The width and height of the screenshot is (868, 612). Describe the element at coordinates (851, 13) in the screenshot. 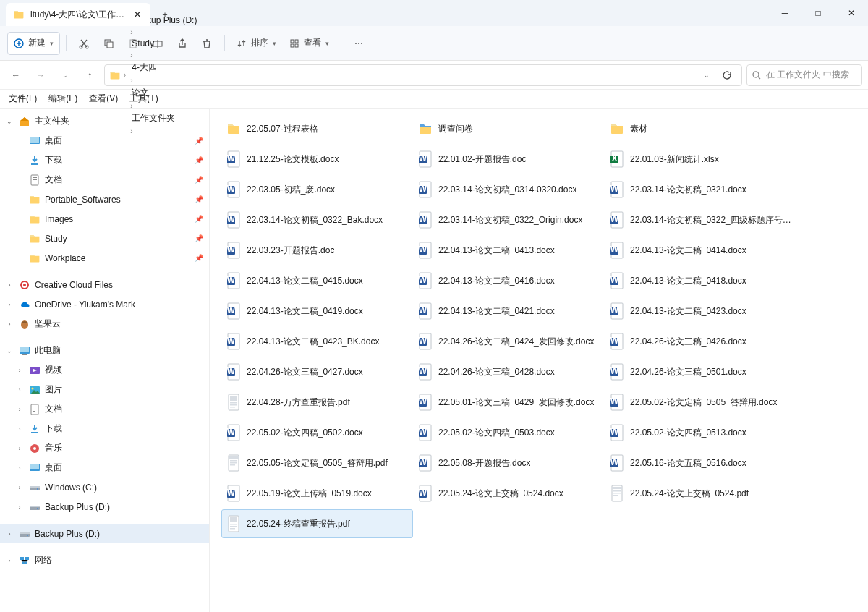

I see `close-window-button: ✕` at that location.